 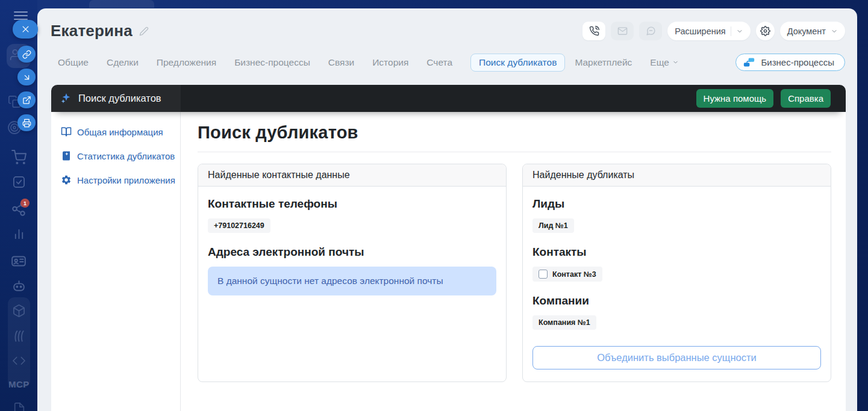 What do you see at coordinates (25, 29) in the screenshot?
I see `close-icon` at bounding box center [25, 29].